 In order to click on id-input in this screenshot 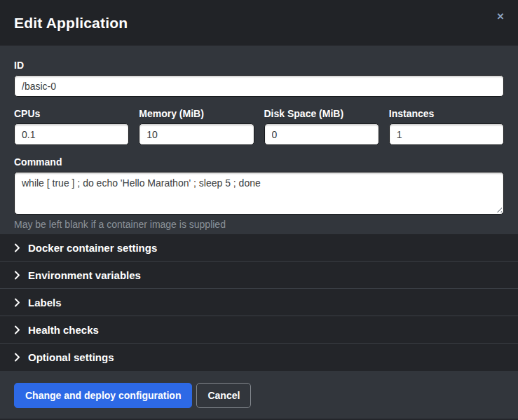, I will do `click(259, 86)`.